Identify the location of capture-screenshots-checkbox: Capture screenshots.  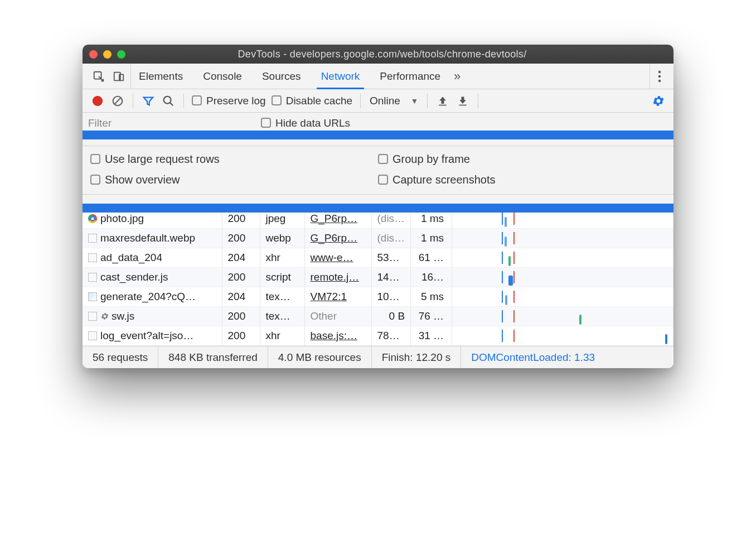
(522, 180).